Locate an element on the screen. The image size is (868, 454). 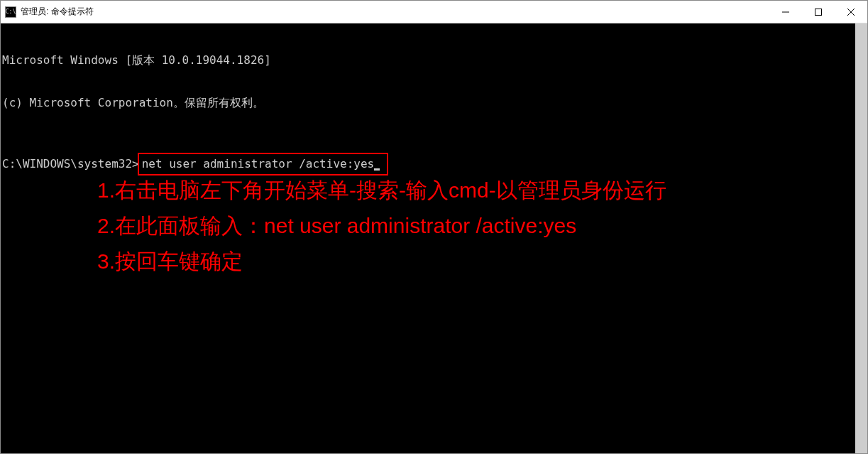
close-icon is located at coordinates (851, 12).